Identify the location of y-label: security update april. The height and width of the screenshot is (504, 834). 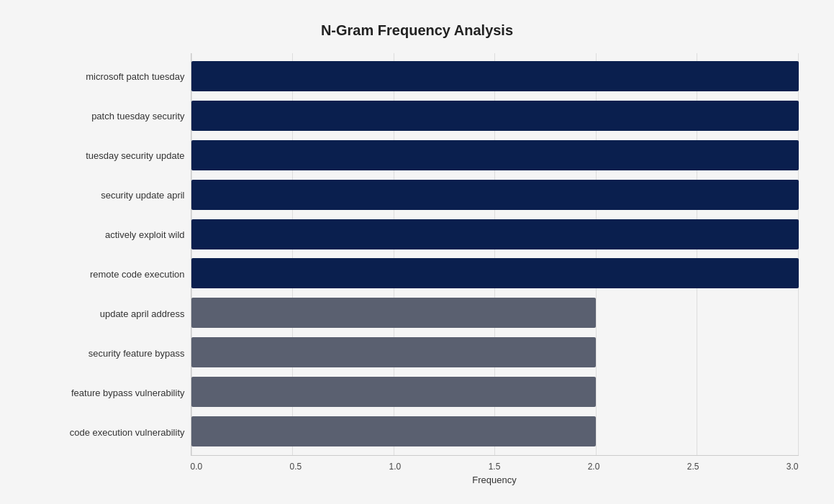
(114, 195).